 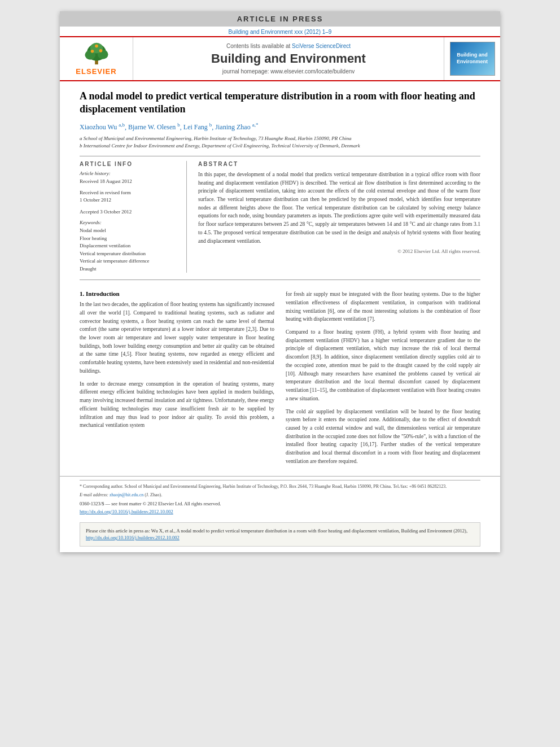 What do you see at coordinates (129, 250) in the screenshot?
I see `keywords-list: Nodal model Floor heating Displacement v…` at bounding box center [129, 250].